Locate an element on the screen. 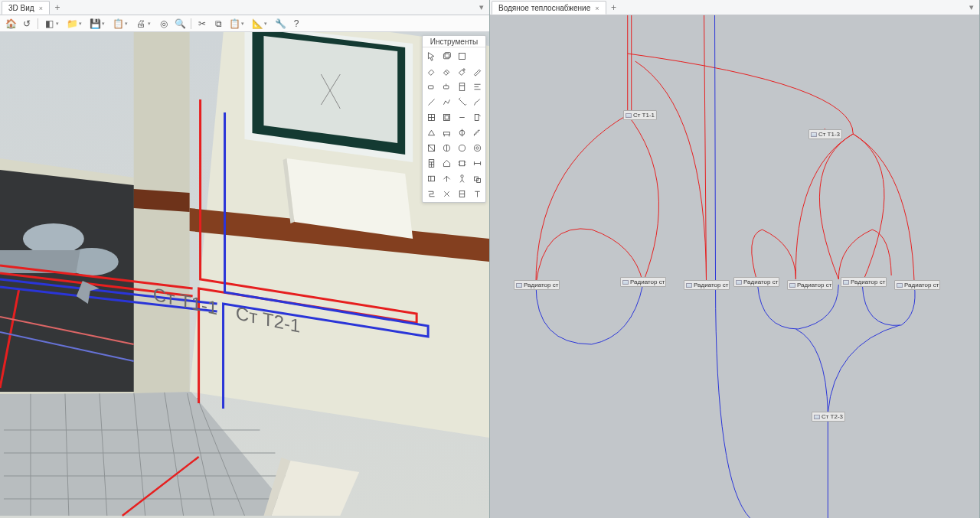 The image size is (980, 518). tool-q3-icon is located at coordinates (462, 194).